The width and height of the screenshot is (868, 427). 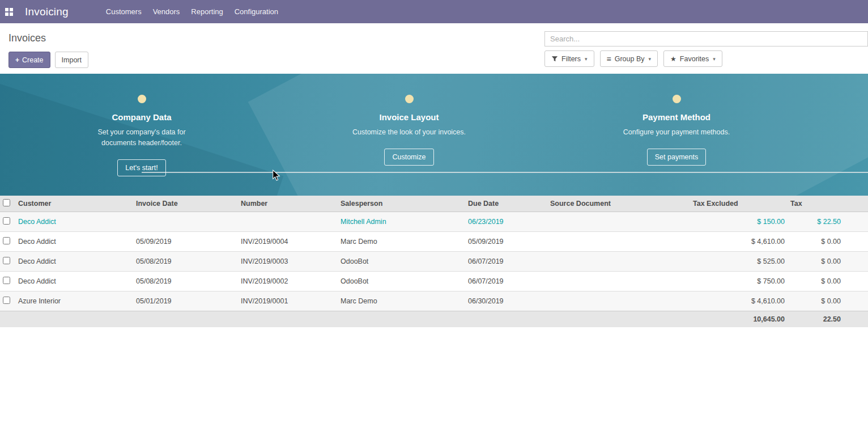 What do you see at coordinates (507, 242) in the screenshot?
I see `cell-due-date: 05/09/2019` at bounding box center [507, 242].